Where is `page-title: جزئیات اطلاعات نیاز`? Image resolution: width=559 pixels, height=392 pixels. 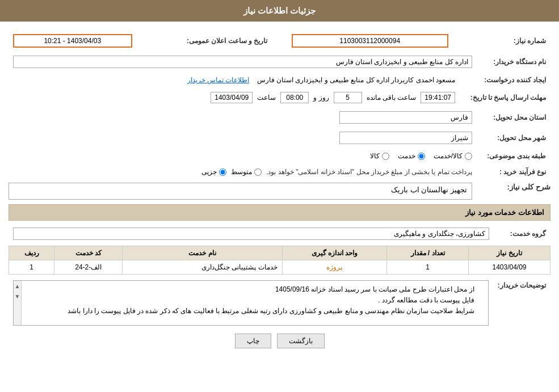 page-title: جزئیات اطلاعات نیاز is located at coordinates (279, 10).